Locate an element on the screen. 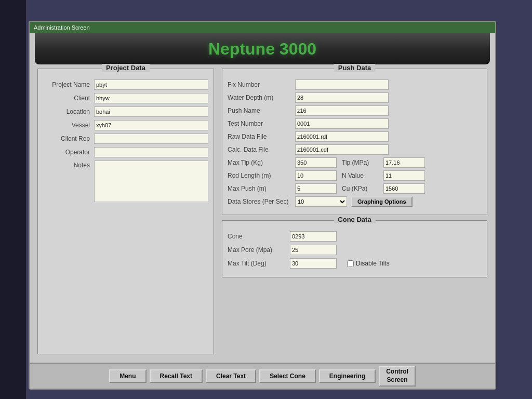  notes-row: Notes is located at coordinates (126, 181).